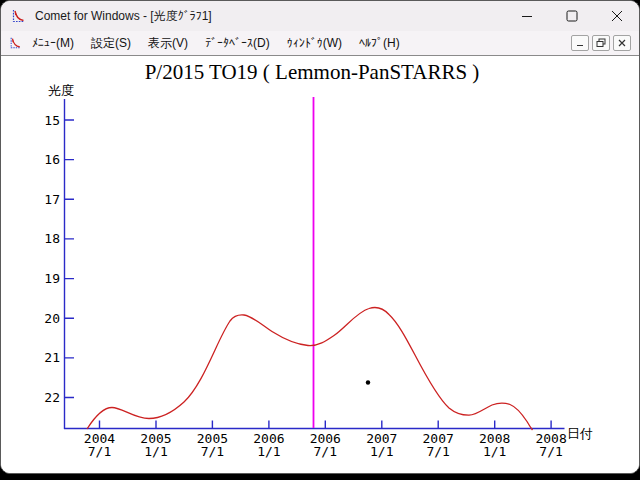 The image size is (640, 480). What do you see at coordinates (52, 160) in the screenshot?
I see `y-tick-label: 16` at bounding box center [52, 160].